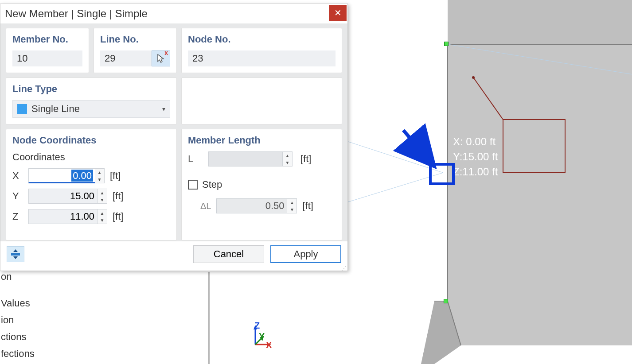  Describe the element at coordinates (306, 254) in the screenshot. I see `apply-button: Apply` at that location.